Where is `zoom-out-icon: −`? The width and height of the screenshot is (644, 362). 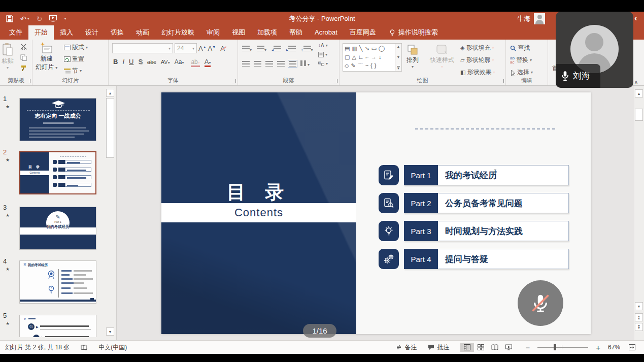
zoom-out-icon: − is located at coordinates (528, 347).